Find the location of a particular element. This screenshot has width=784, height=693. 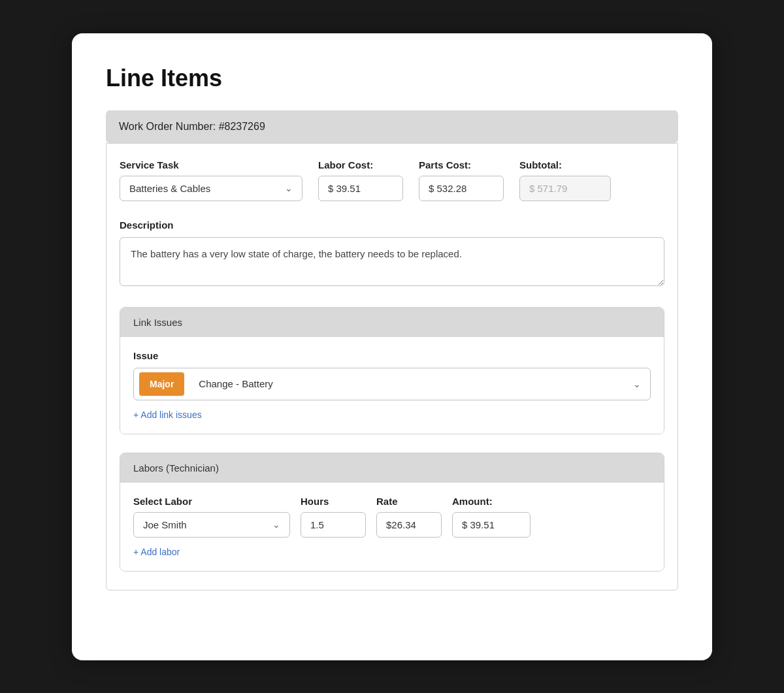

service-task-fields-row: Service Task Batteries & Cables ⌄ Labor … is located at coordinates (392, 180).